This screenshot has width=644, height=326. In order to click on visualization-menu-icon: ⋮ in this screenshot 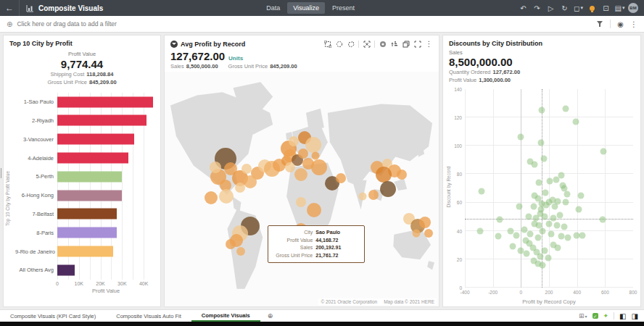, I will do `click(429, 43)`.